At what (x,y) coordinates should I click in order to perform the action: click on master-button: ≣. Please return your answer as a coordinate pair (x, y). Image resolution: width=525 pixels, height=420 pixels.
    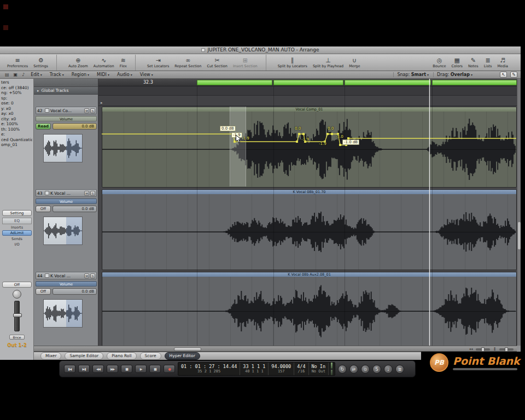
    Looking at the image, I should click on (400, 369).